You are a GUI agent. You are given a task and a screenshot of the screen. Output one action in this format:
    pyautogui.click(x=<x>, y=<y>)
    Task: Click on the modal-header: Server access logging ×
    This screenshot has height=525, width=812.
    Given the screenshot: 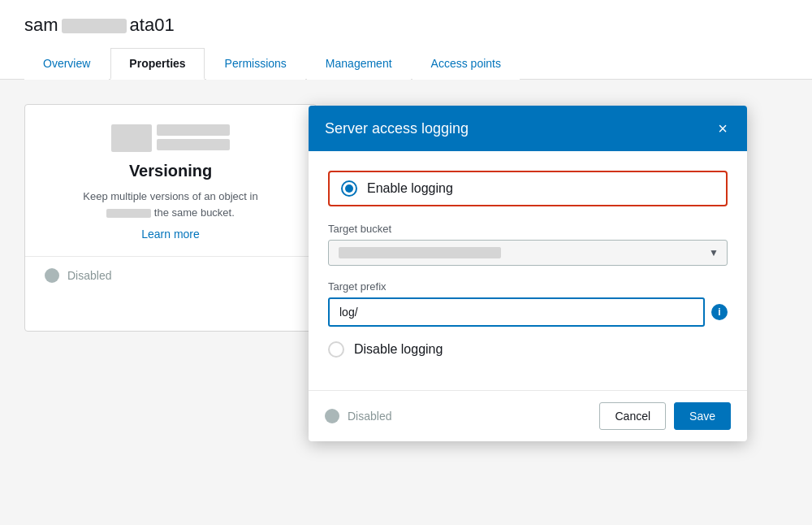 What is the action you would take?
    pyautogui.click(x=528, y=128)
    